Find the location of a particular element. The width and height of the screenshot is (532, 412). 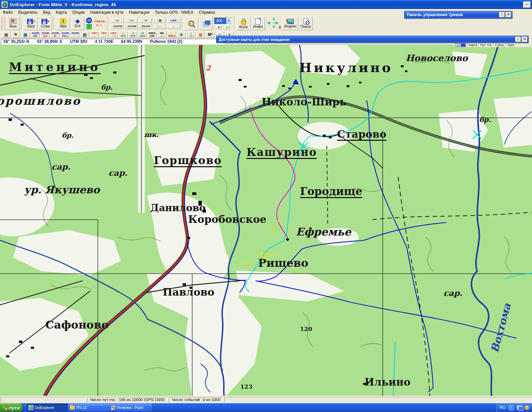

zoom-level-combo: 300 ▼ is located at coordinates (223, 21).